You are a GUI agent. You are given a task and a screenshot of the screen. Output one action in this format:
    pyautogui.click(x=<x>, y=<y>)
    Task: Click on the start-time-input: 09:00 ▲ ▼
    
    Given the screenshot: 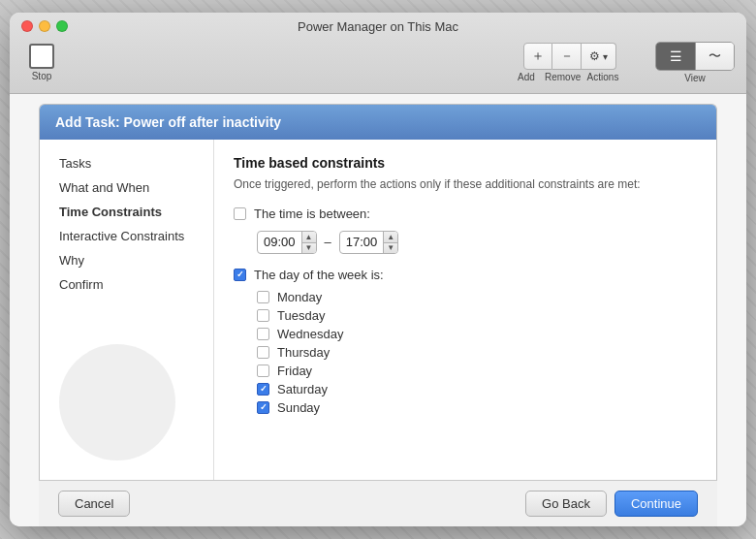 What is the action you would take?
    pyautogui.click(x=287, y=242)
    